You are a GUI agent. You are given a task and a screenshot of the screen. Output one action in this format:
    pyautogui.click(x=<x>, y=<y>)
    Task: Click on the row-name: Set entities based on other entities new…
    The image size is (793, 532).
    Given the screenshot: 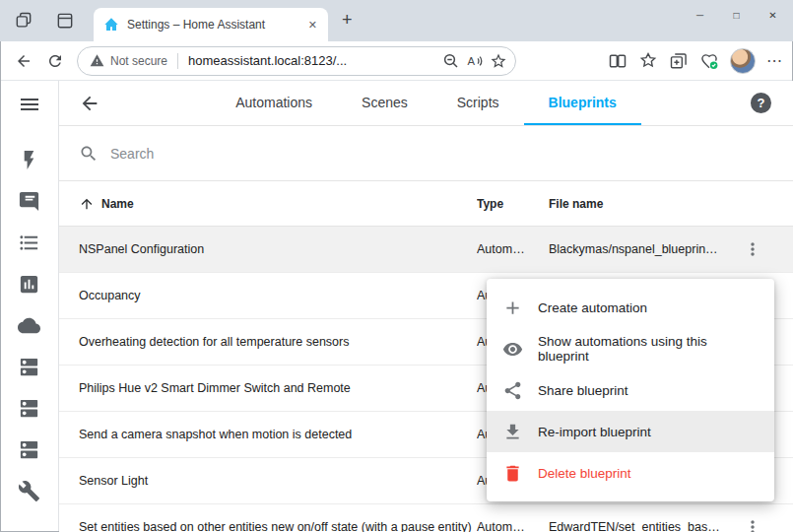 What is the action you would take?
    pyautogui.click(x=278, y=526)
    